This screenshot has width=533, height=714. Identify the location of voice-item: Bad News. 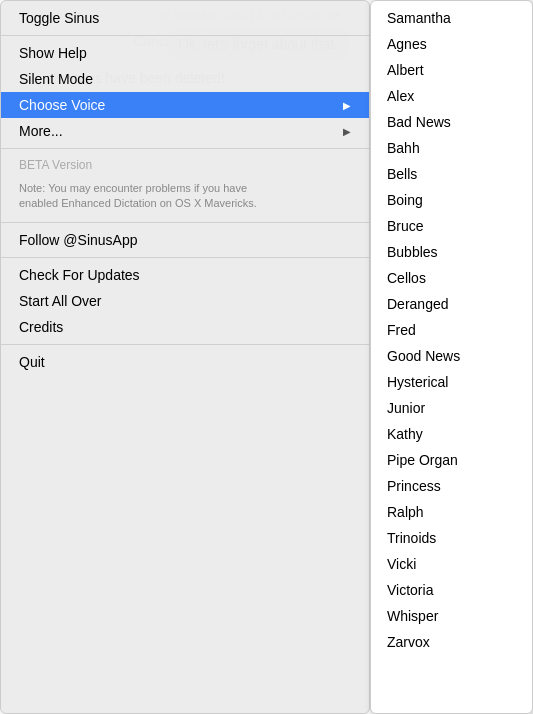
(452, 122).